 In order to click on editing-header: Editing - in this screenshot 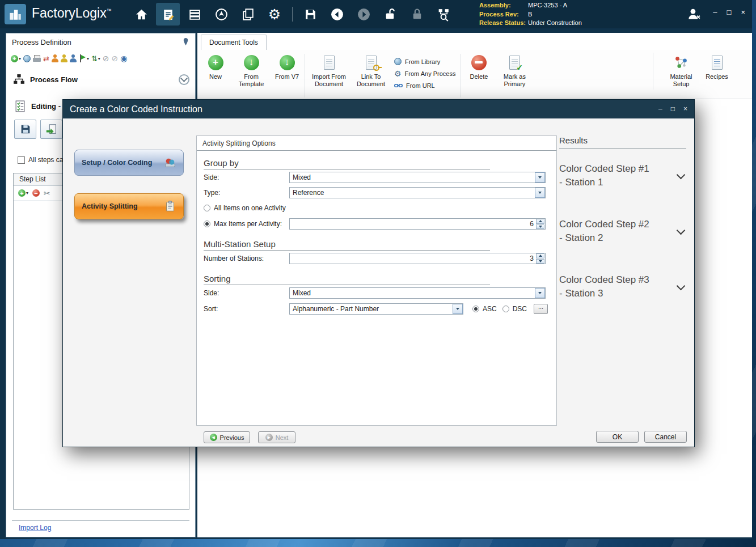, I will do `click(37, 107)`.